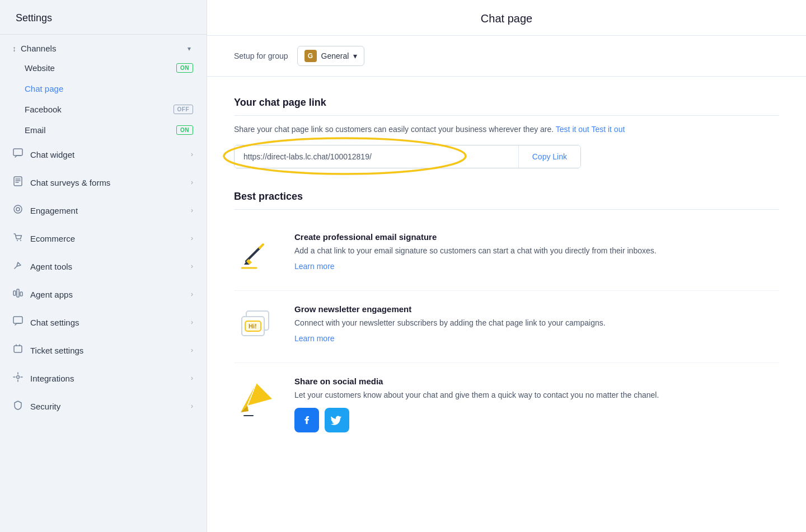  I want to click on section-title-link: Your chat page link, so click(507, 103).